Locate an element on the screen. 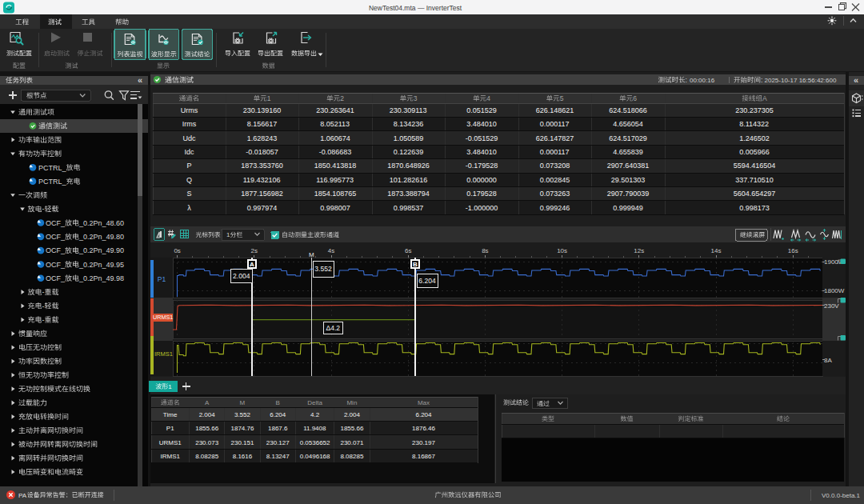 This screenshot has width=864, height=504. svg-text: 1876.46 is located at coordinates (424, 429).